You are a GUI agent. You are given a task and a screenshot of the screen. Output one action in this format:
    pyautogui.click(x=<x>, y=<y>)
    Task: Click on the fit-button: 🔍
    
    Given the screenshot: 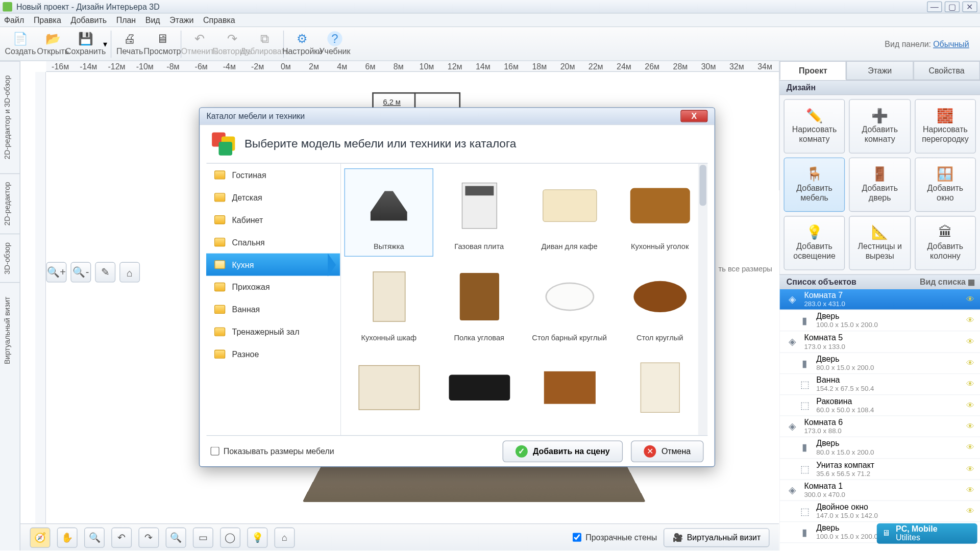 What is the action you would take?
    pyautogui.click(x=176, y=537)
    